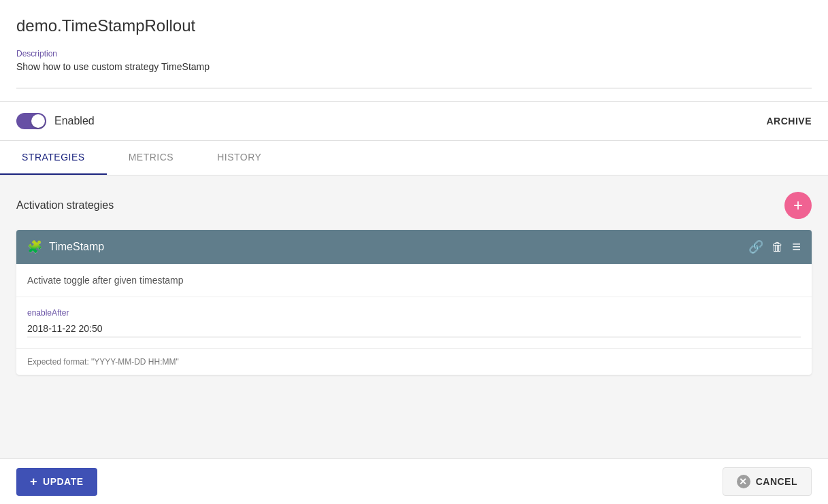 The width and height of the screenshot is (828, 504). Describe the element at coordinates (414, 482) in the screenshot. I see `footer-bar: + UPDATE ✕ CANCEL` at that location.